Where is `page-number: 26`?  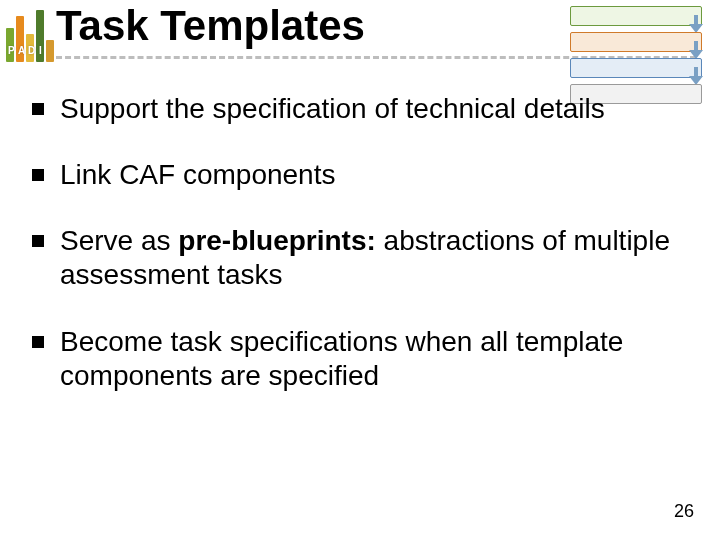
page-number: 26 is located at coordinates (684, 512).